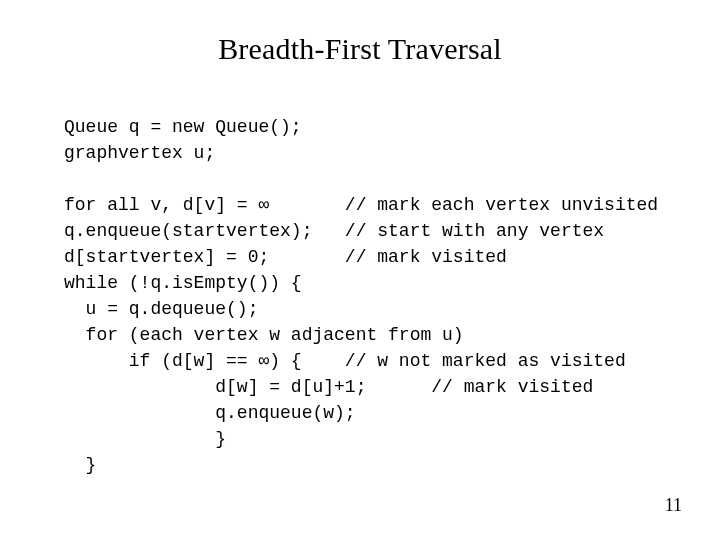  I want to click on code-line: Queue q = new Queue();, so click(183, 127).